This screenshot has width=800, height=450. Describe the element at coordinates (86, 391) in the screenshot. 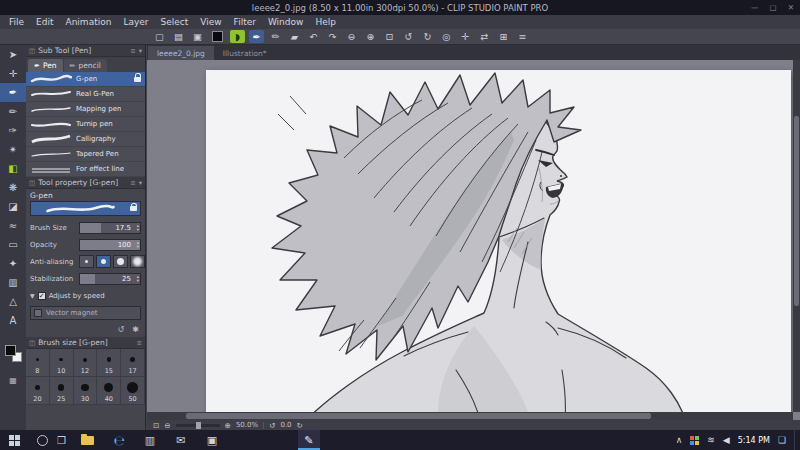

I see `brush-size-30: 30` at that location.